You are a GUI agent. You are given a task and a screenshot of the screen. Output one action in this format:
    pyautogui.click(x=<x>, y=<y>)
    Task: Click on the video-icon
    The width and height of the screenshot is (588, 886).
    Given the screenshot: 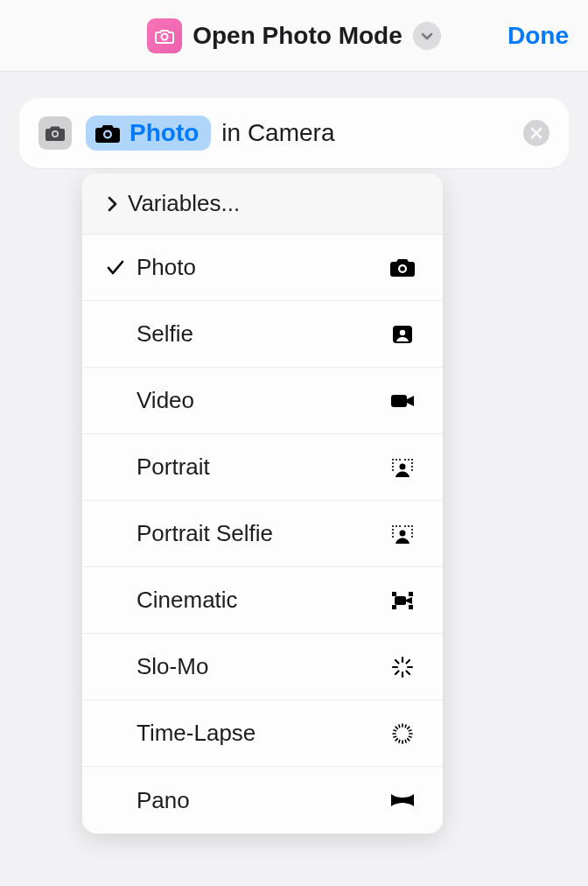 What is the action you would take?
    pyautogui.click(x=402, y=401)
    